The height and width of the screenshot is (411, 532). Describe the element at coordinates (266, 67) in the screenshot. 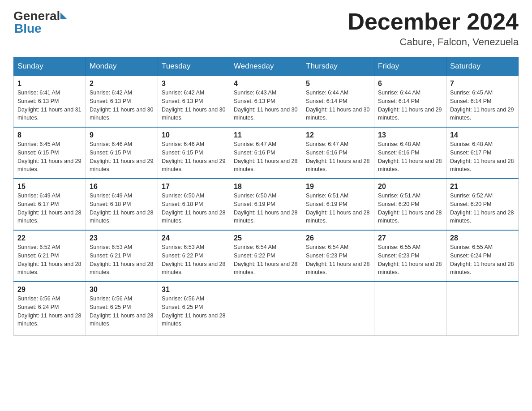

I see `calendar-header-row: SundayMondayTuesdayWednesdayThursdayFrid…` at that location.